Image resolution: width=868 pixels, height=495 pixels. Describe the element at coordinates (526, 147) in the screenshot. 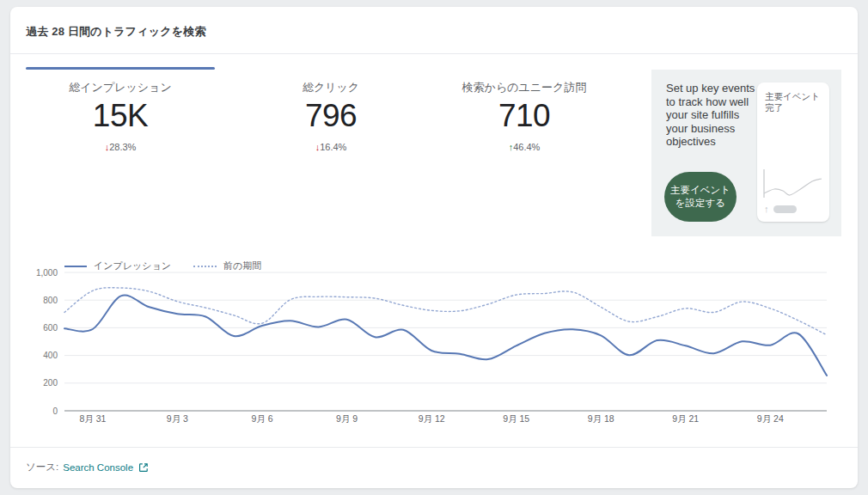

I see `delta-percent: 46.4%` at that location.